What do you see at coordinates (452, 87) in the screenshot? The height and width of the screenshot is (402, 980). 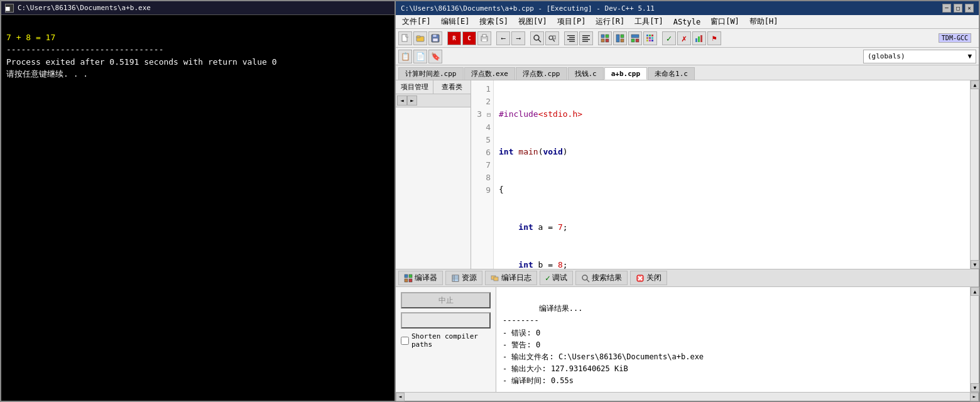 I see `sidebar-tab-class: 查看类` at bounding box center [452, 87].